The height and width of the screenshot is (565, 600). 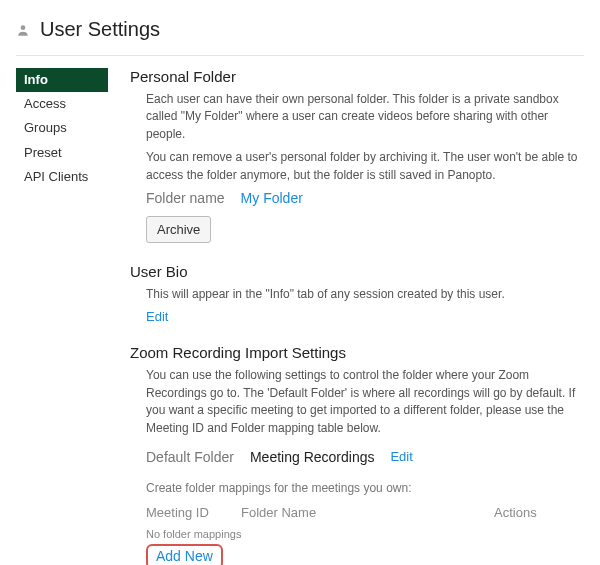 I want to click on user-bio-desc: This will appear in the "Info" tab of an…, so click(x=365, y=294).